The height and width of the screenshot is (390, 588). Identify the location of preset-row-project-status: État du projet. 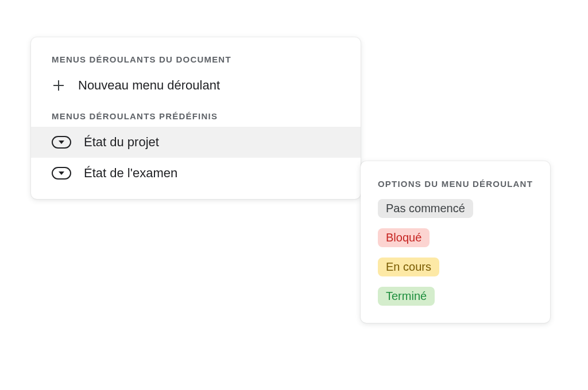
(196, 142).